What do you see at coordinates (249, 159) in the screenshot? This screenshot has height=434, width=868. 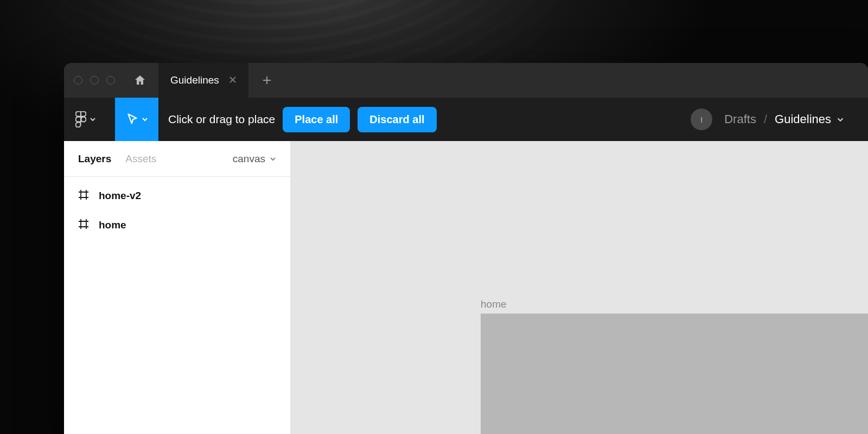 I see `page-picker-label: canvas` at bounding box center [249, 159].